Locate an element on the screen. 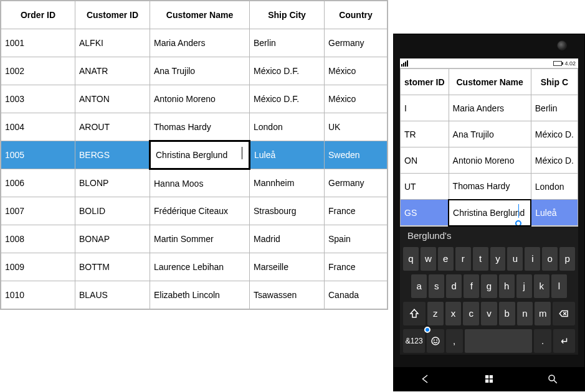 The width and height of the screenshot is (585, 392). cell-ship-city: Strasbourg is located at coordinates (287, 212).